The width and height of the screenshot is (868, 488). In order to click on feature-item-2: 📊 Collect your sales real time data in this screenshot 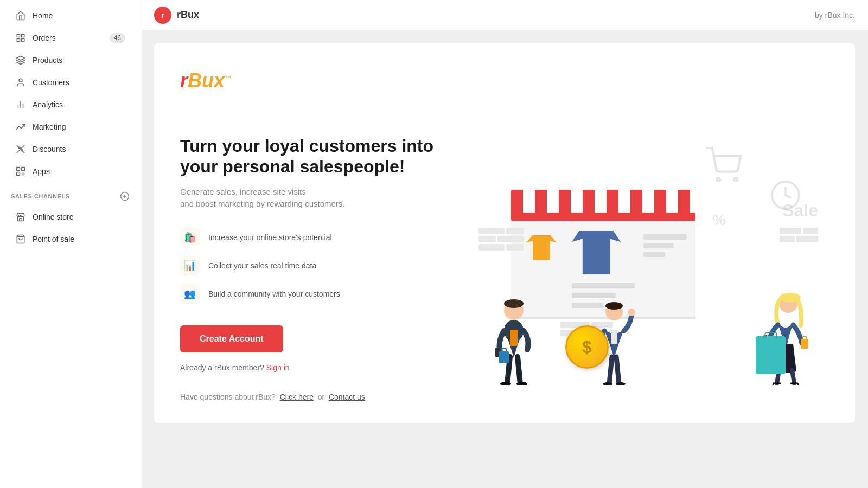, I will do `click(310, 266)`.